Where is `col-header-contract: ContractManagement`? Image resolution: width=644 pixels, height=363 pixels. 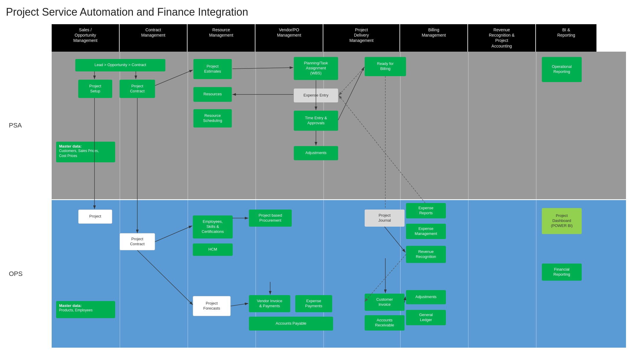 col-header-contract: ContractManagement is located at coordinates (154, 38).